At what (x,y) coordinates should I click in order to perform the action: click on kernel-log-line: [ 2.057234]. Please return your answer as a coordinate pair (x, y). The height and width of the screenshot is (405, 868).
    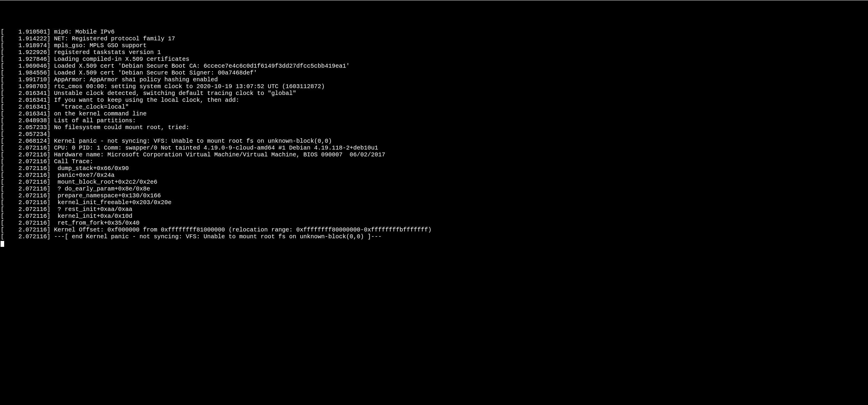
    Looking at the image, I should click on (434, 134).